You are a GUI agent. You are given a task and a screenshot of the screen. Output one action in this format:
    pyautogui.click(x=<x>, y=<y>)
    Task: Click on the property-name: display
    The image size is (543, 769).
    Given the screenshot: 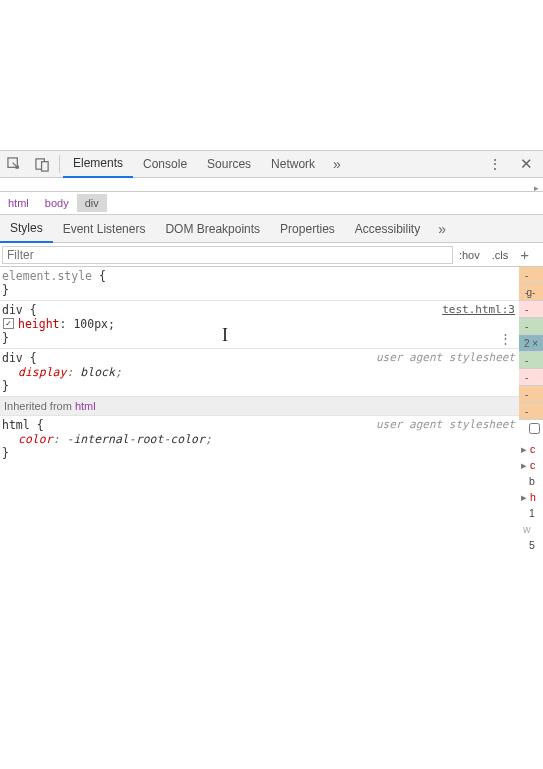 What is the action you would take?
    pyautogui.click(x=42, y=372)
    